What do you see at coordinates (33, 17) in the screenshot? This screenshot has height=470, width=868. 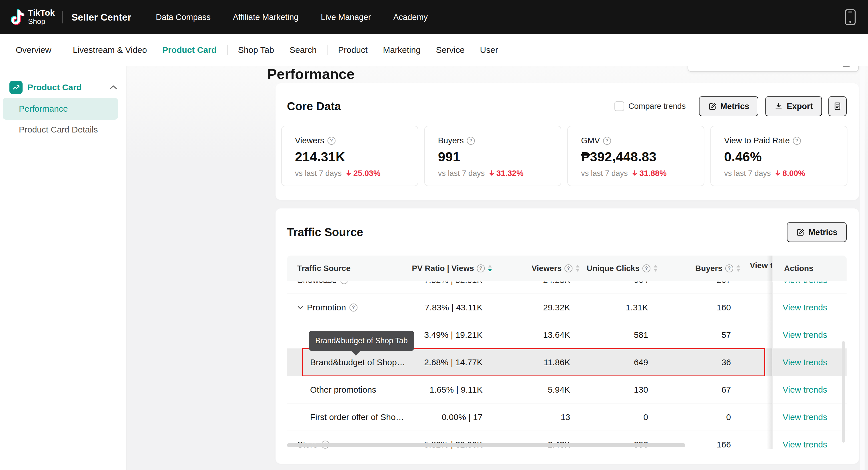 I see `tiktok-shop-logo: TikTok Shop` at bounding box center [33, 17].